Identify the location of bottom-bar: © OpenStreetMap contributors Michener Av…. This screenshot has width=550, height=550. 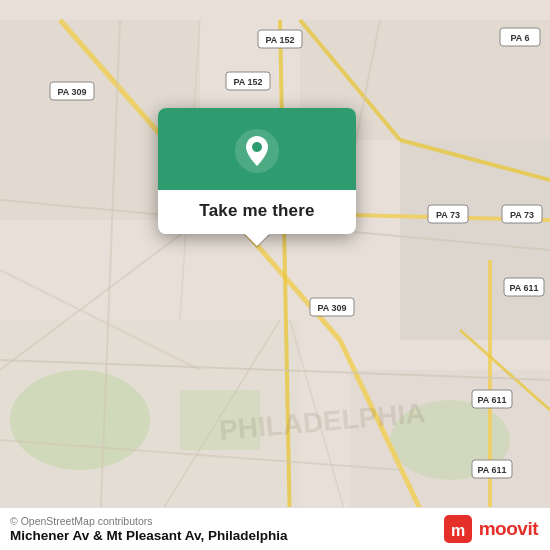
(275, 528).